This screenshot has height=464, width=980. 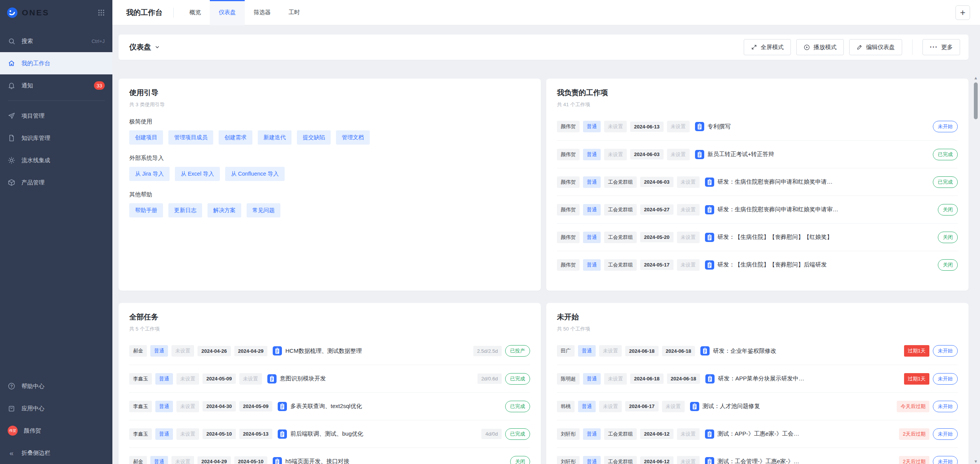 I want to click on sidebar-item-help-center: ? 帮助中心, so click(x=56, y=386).